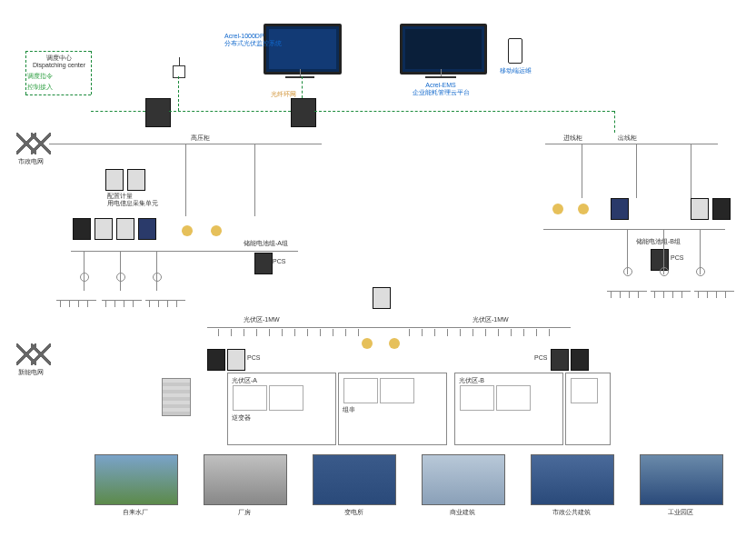 This screenshot has height=537, width=756. I want to click on caption-3: 变电所, so click(353, 512).